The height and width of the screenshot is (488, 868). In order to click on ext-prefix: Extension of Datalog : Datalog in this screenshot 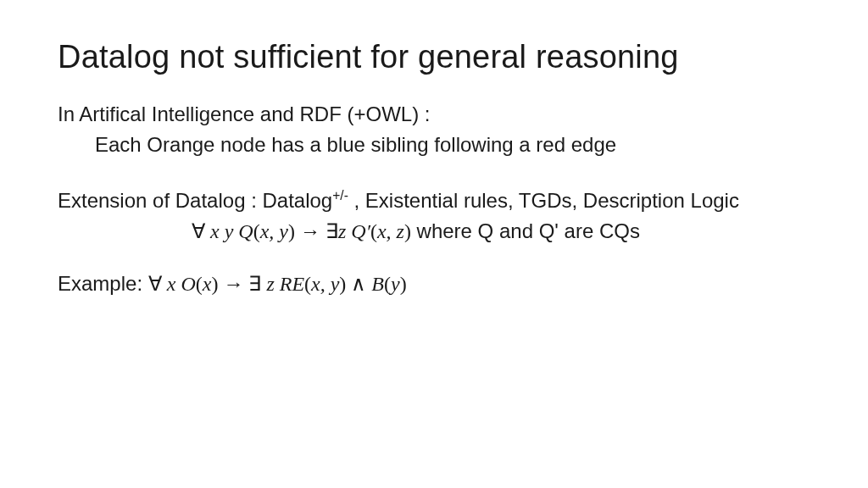, I will do `click(195, 200)`.